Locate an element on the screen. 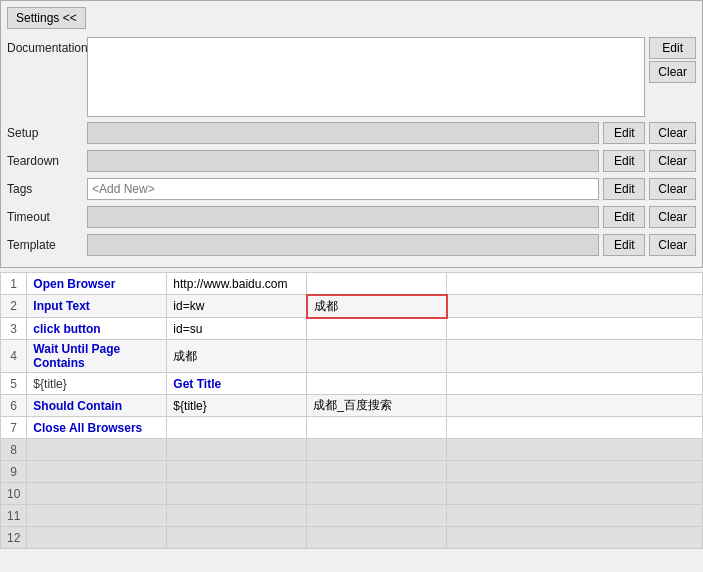  row-number: 3 is located at coordinates (14, 329).